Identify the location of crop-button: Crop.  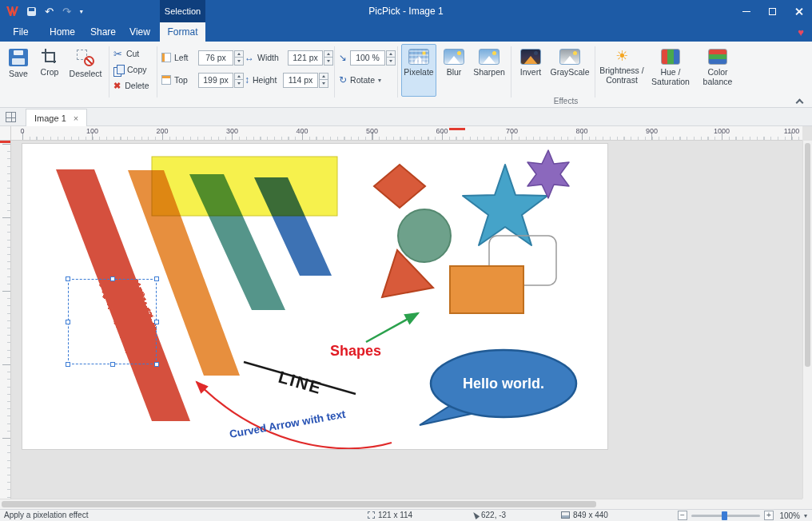
(50, 70).